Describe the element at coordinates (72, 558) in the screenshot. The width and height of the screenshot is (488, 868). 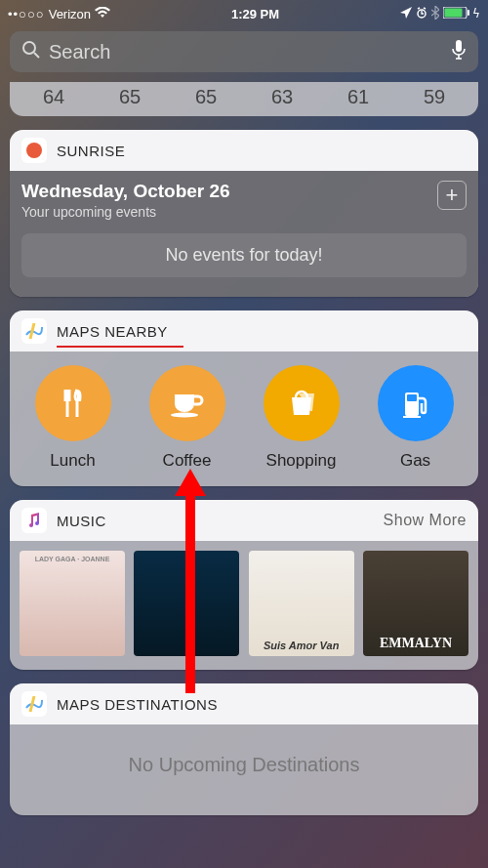
I see `album-label: LADY GAGA · JOANNE` at that location.